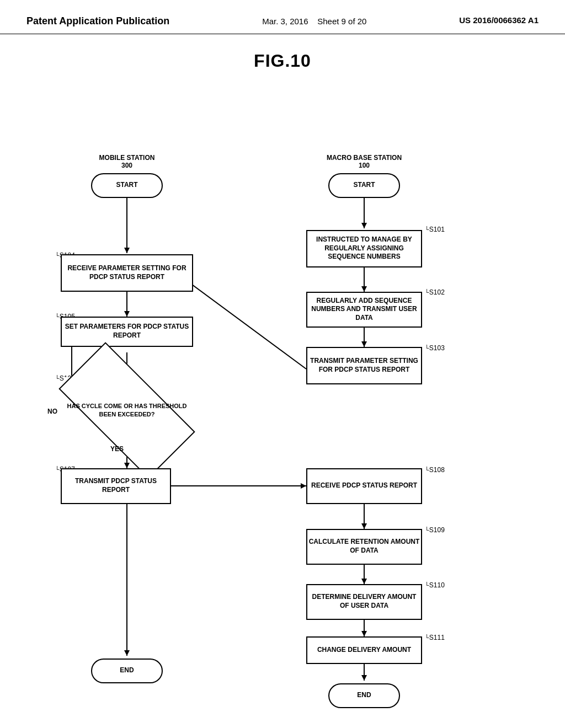 This screenshot has width=565, height=728. What do you see at coordinates (364, 185) in the screenshot?
I see `start-right-box: START` at bounding box center [364, 185].